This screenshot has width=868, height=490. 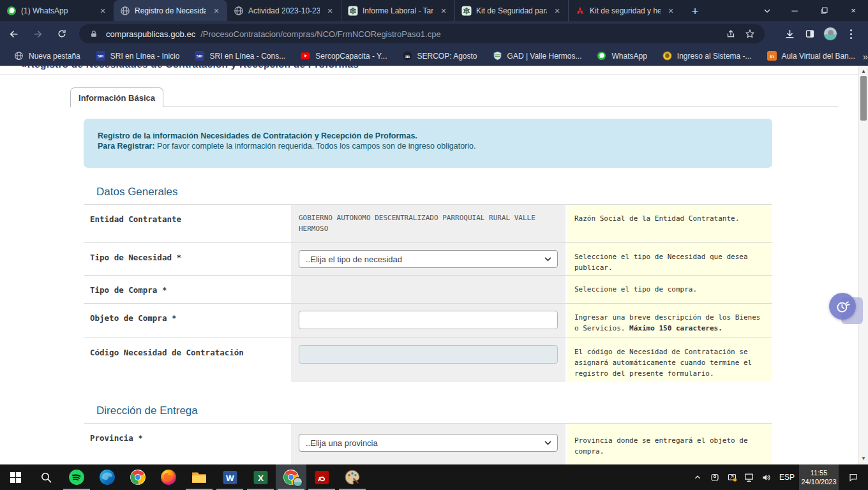 I want to click on bookmark-star-icon, so click(x=750, y=34).